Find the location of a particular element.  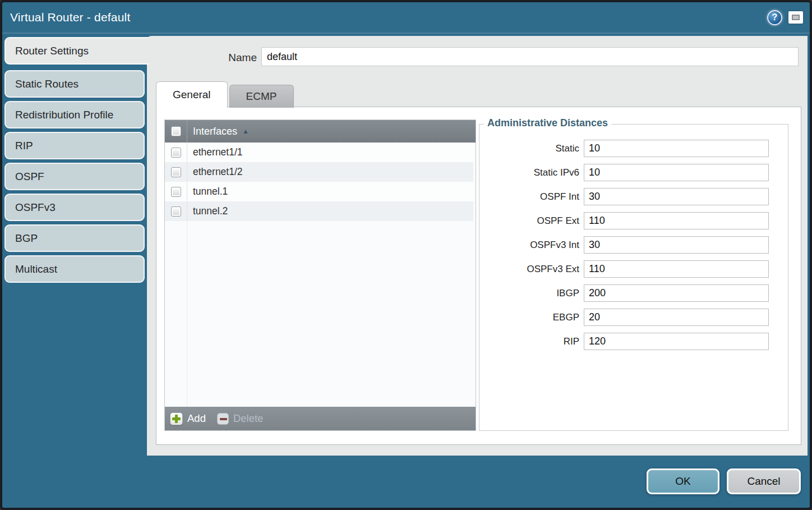

table-row: ethernet1/2 is located at coordinates (319, 172).